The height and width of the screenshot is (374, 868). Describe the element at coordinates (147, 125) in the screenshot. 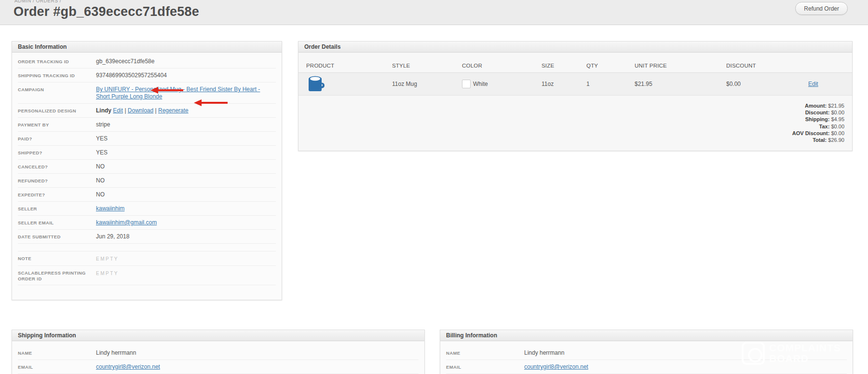

I see `row-payment-by: PAYMENT BY stripe` at that location.